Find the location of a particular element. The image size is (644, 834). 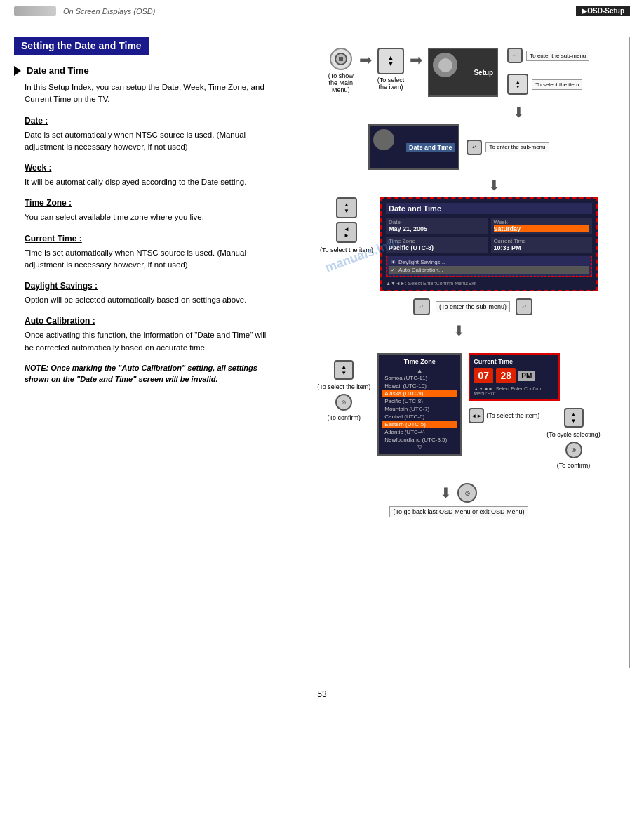

bottom-panels: ▲▼ (To select the item) ◎ (To confirm) T… is located at coordinates (459, 411).